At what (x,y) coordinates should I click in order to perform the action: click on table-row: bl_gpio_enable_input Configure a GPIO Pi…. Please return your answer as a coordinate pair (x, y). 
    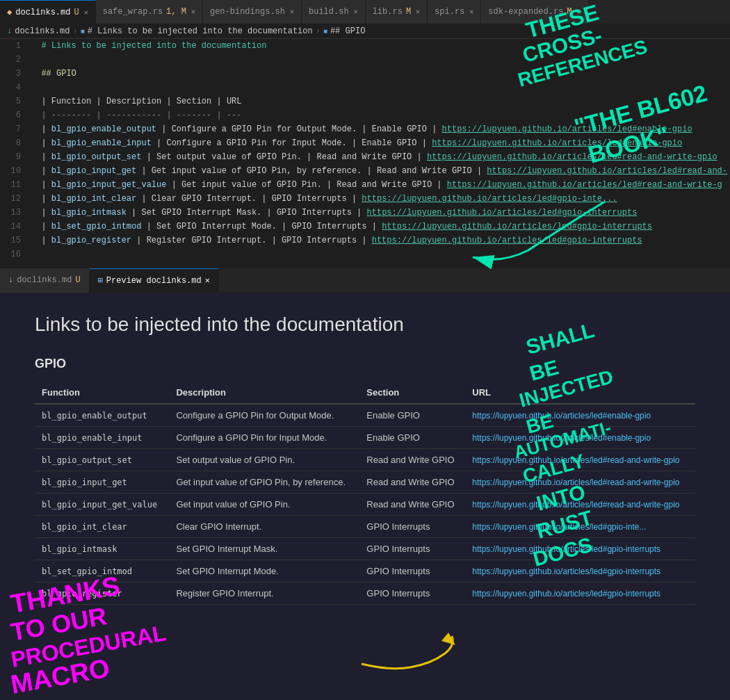
    Looking at the image, I should click on (365, 438).